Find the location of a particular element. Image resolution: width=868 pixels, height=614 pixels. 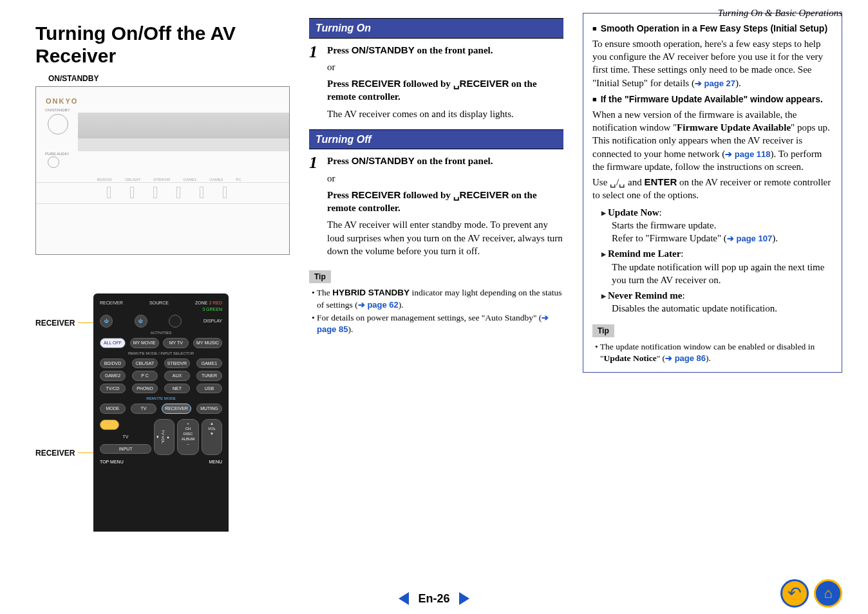

remote-input-button: AUX is located at coordinates (177, 376).